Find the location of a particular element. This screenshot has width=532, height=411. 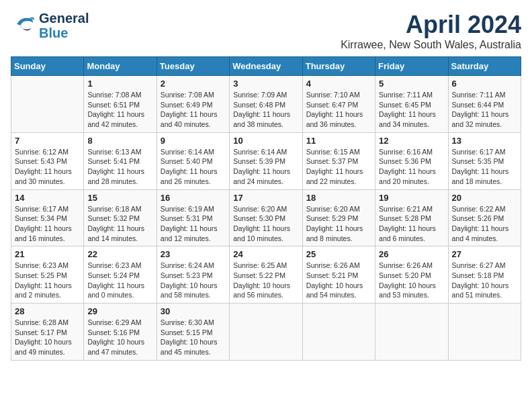

calendar-cell: 9Sunrise: 6:14 AMSunset: 5:40 PMDaylight… is located at coordinates (193, 161).